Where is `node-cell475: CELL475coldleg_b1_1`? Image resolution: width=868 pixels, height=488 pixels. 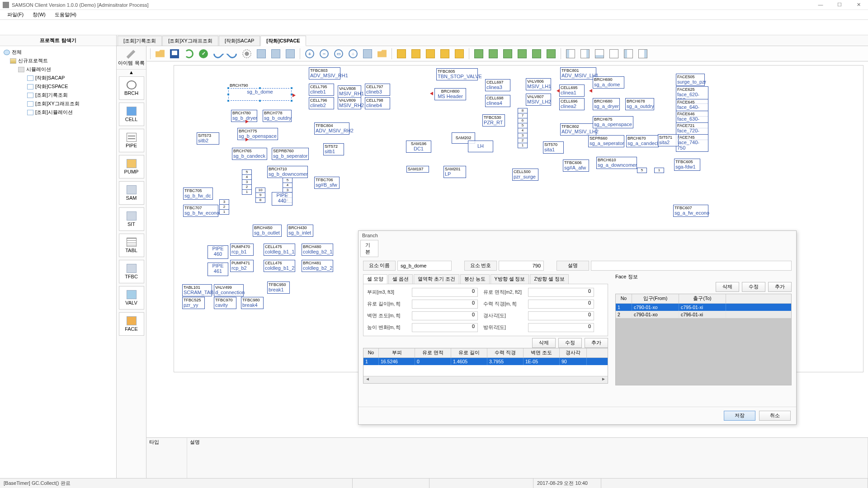 node-cell475: CELL475coldleg_b1_1 is located at coordinates (279, 249).